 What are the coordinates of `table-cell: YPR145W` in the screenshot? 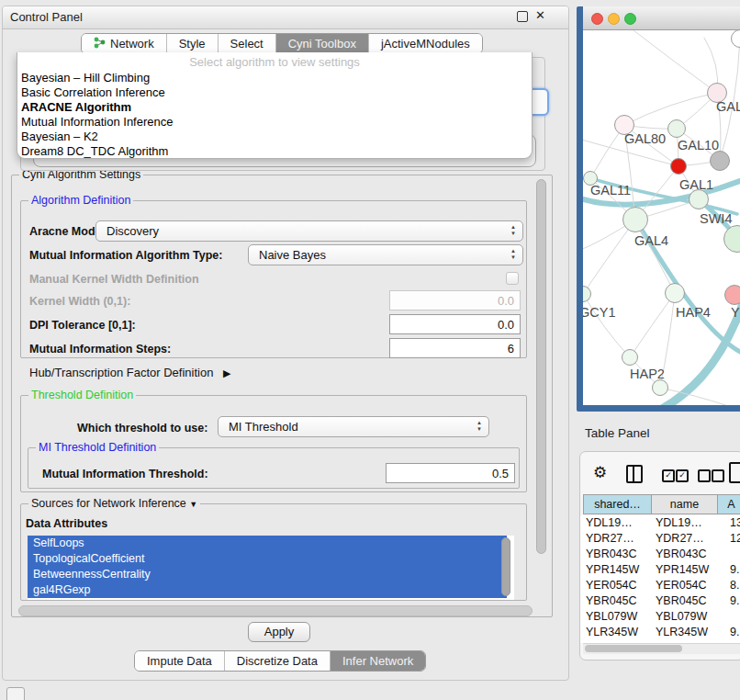 It's located at (685, 570).